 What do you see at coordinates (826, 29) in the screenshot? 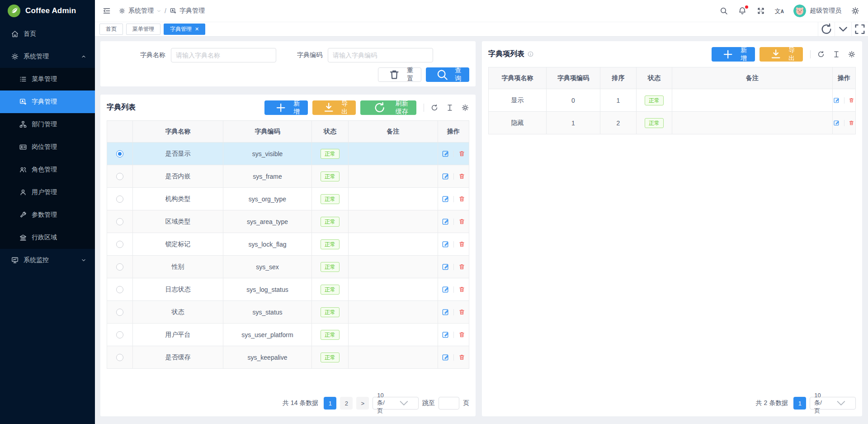
I see `refresh-page-icon` at bounding box center [826, 29].